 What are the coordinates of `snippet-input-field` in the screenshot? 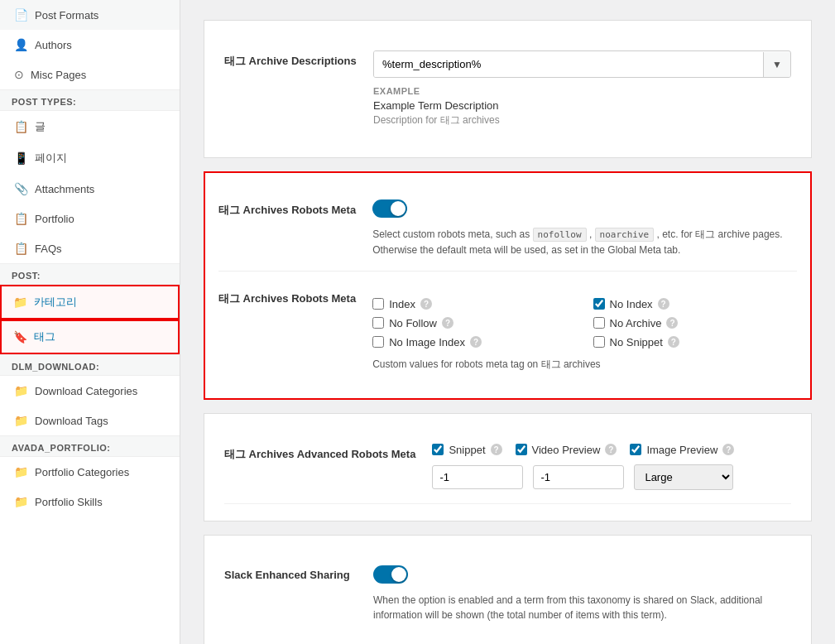 It's located at (477, 477).